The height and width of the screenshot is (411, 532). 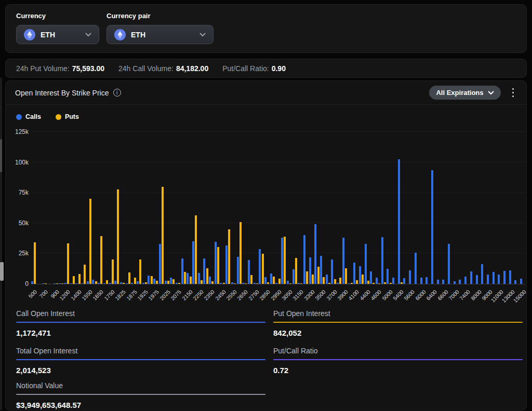 What do you see at coordinates (209, 295) in the screenshot?
I see `x-tick-label: 2350` at bounding box center [209, 295].